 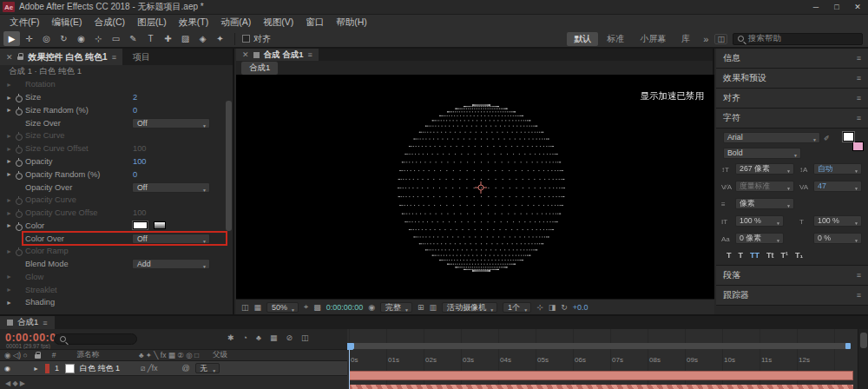 What do you see at coordinates (345, 307) in the screenshot?
I see `preview-timecode: 0:00:00:00` at bounding box center [345, 307].